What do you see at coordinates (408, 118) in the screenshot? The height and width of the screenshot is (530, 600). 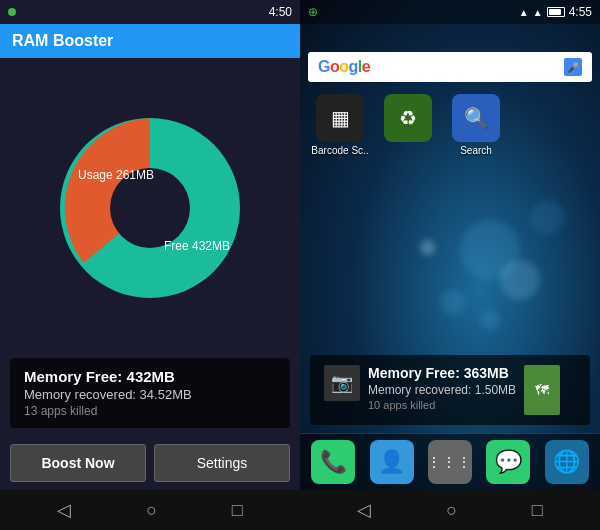 I see `recycle-glyph: ♻` at bounding box center [408, 118].